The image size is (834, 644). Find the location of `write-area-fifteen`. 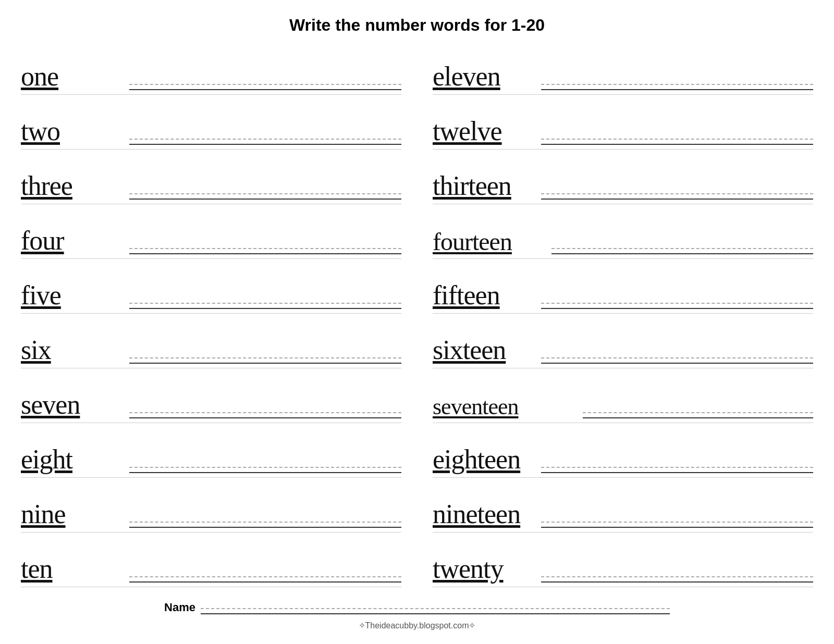

write-area-fifteen is located at coordinates (677, 306).